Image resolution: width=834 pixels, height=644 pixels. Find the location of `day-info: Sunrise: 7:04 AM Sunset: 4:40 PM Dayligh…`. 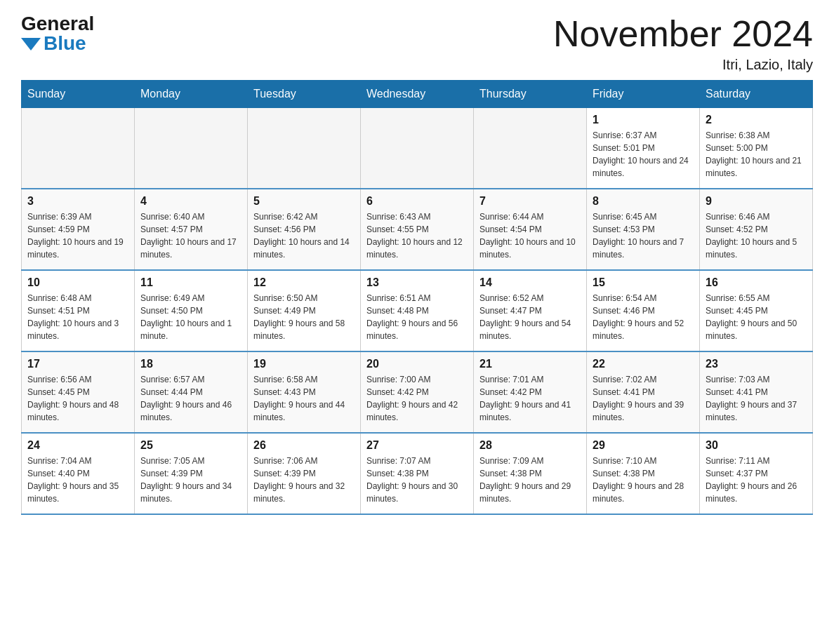

day-info: Sunrise: 7:04 AM Sunset: 4:40 PM Dayligh… is located at coordinates (78, 480).